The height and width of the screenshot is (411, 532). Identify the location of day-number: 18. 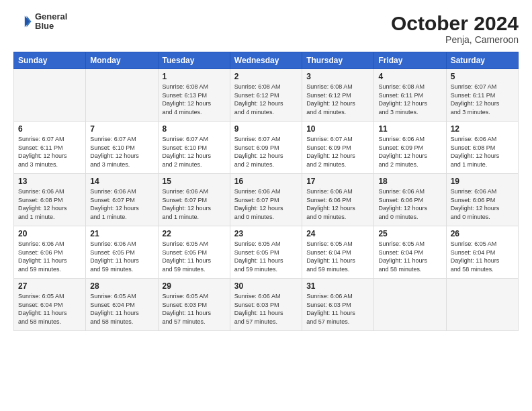
(410, 181).